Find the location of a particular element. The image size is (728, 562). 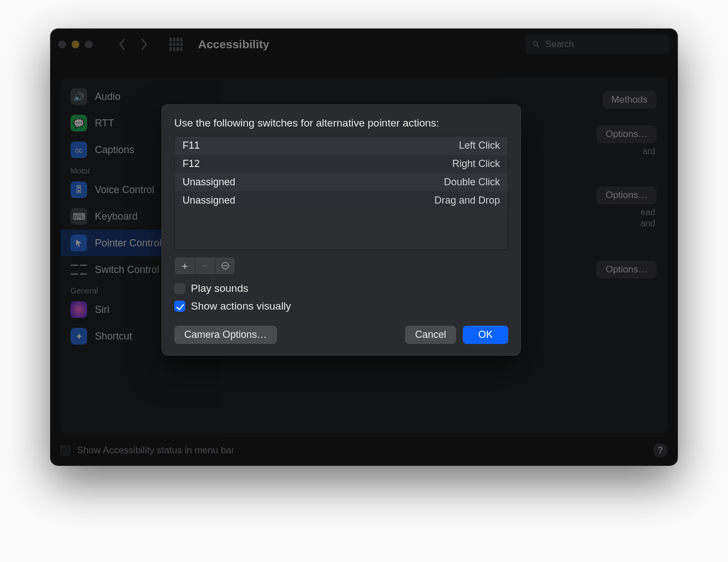

show-visually-checkbox is located at coordinates (180, 306).